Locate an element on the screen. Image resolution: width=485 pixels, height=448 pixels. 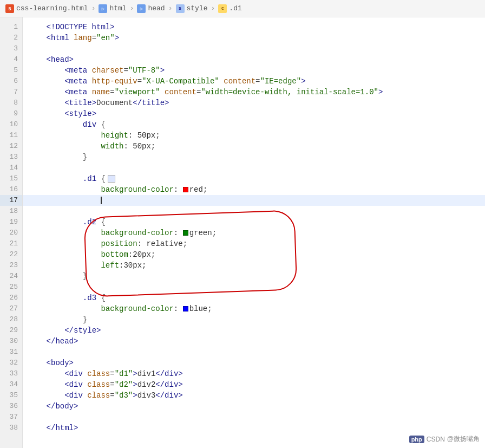
text-cursor is located at coordinates (101, 200).